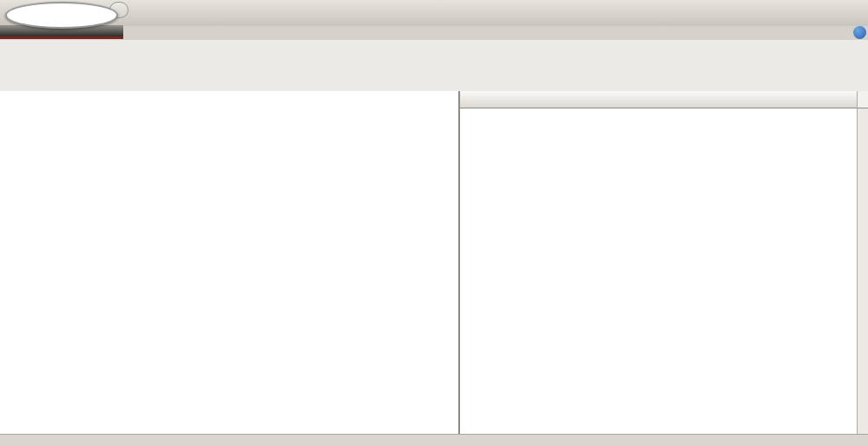  I want to click on gantt-timescale, so click(658, 100).